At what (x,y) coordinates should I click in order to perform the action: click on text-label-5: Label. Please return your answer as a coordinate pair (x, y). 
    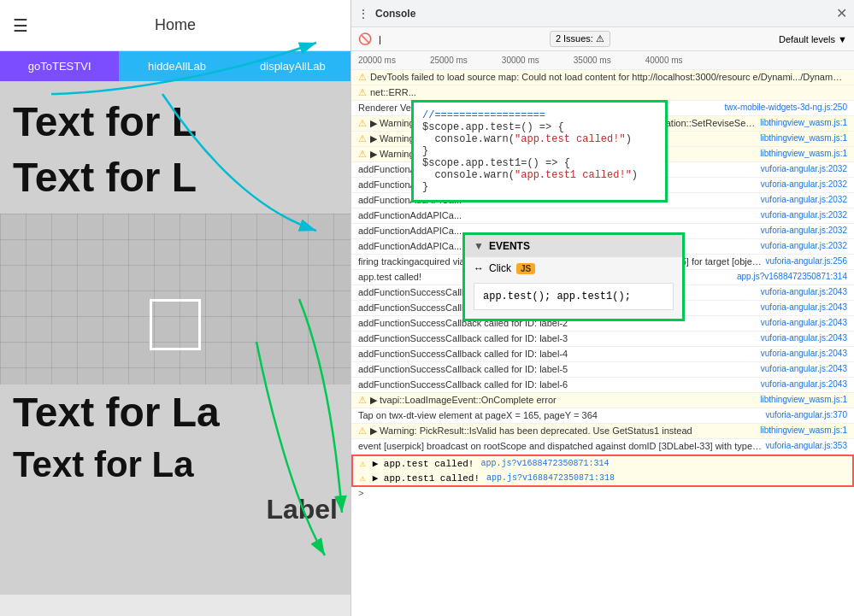
    Looking at the image, I should click on (175, 509).